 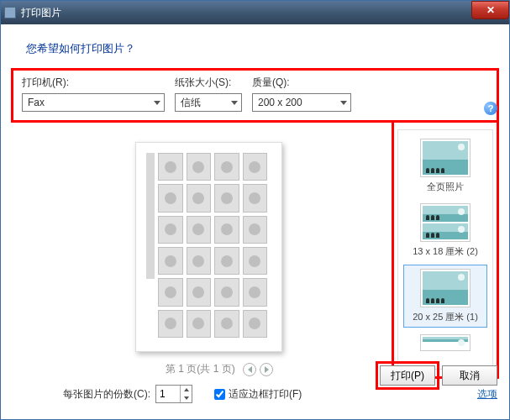 What do you see at coordinates (36, 102) in the screenshot?
I see `printer-value: Fax` at bounding box center [36, 102].